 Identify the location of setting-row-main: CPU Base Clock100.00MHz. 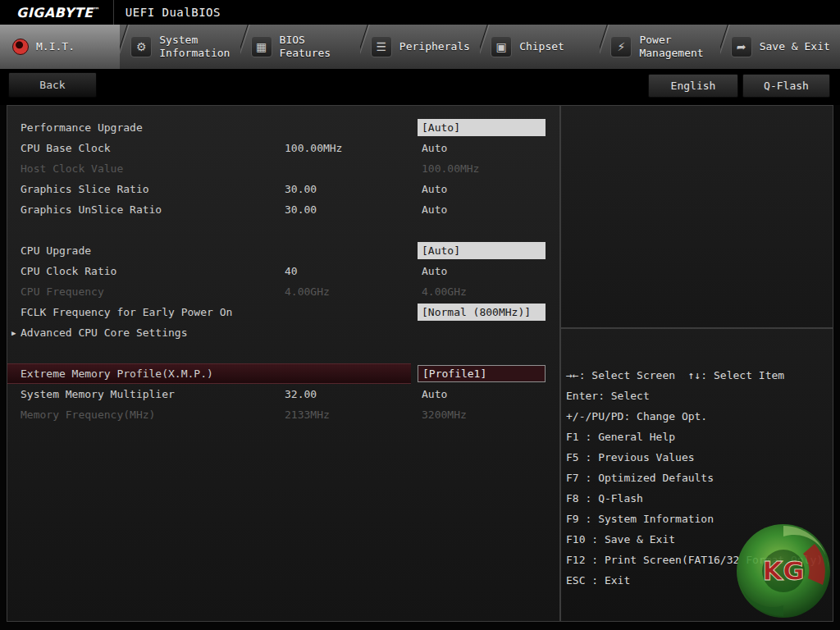
(209, 148).